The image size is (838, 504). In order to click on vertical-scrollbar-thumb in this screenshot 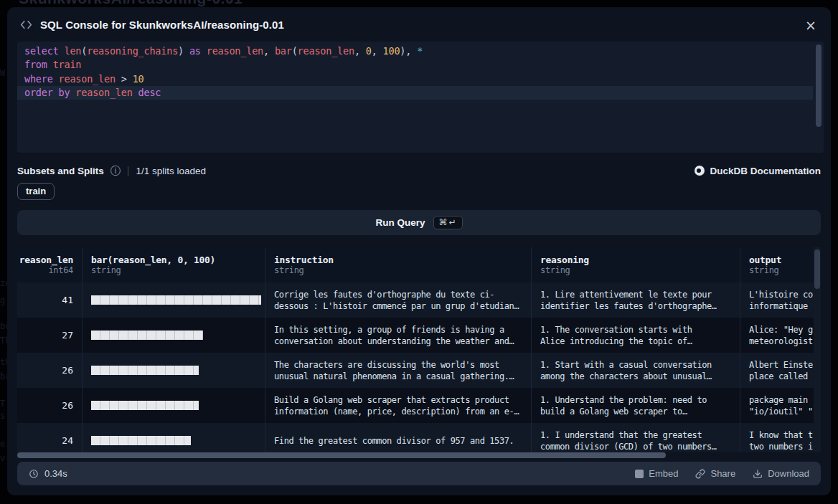, I will do `click(817, 270)`.